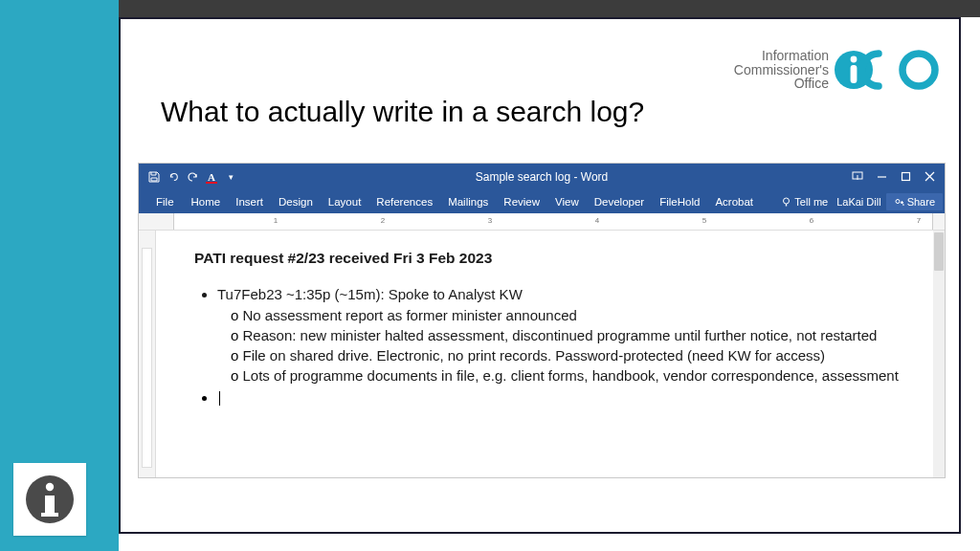 Image resolution: width=980 pixels, height=551 pixels. What do you see at coordinates (154, 177) in the screenshot?
I see `save-icon` at bounding box center [154, 177].